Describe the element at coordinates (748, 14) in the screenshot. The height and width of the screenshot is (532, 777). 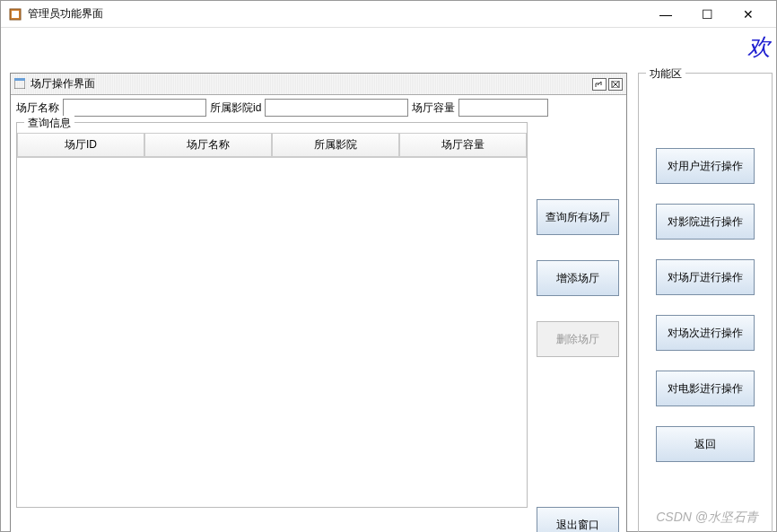
I see `close-button: ✕` at that location.